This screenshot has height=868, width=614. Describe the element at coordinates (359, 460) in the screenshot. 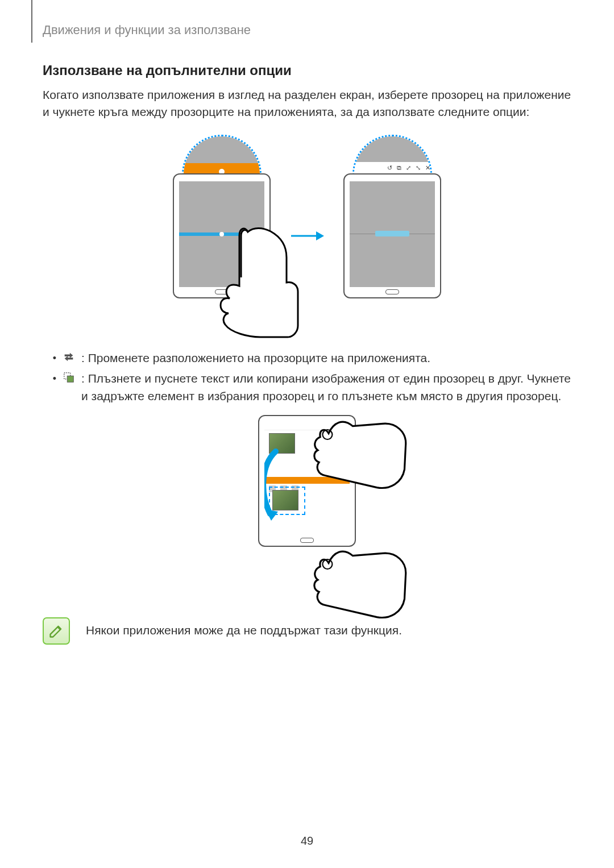

I see `hand-top-icon` at that location.